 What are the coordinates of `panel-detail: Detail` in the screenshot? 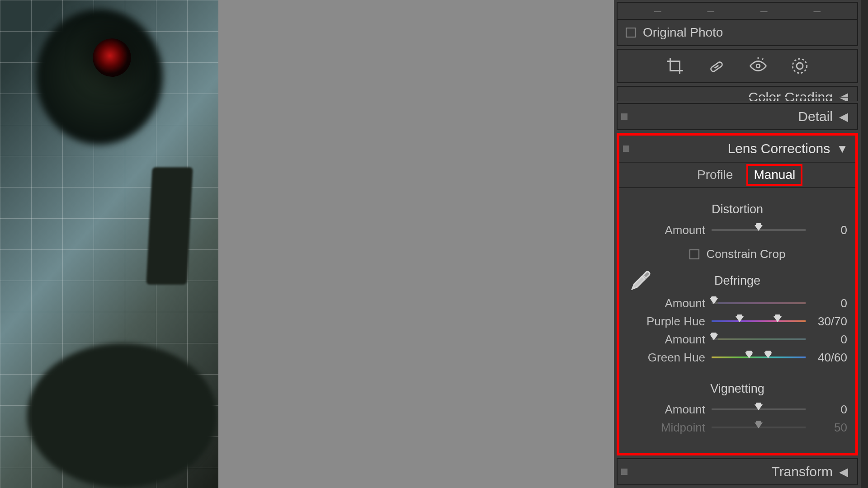 It's located at (737, 117).